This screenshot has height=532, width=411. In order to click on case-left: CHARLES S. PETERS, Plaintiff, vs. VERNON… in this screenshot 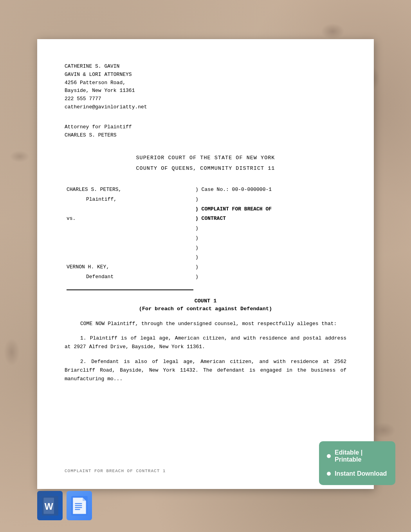, I will do `click(128, 233)`.